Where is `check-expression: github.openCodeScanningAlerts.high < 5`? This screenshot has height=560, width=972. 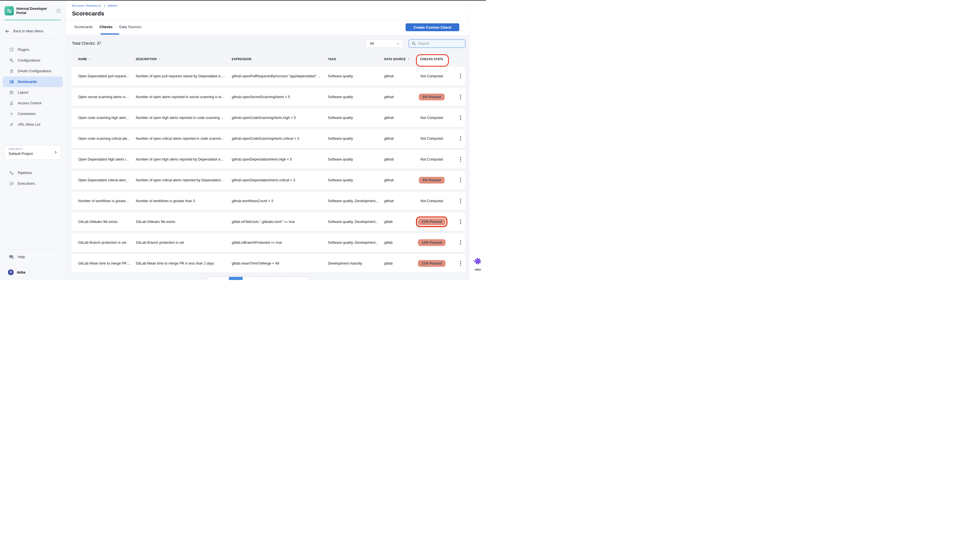
check-expression: github.openCodeScanningAlerts.high < 5 is located at coordinates (280, 118).